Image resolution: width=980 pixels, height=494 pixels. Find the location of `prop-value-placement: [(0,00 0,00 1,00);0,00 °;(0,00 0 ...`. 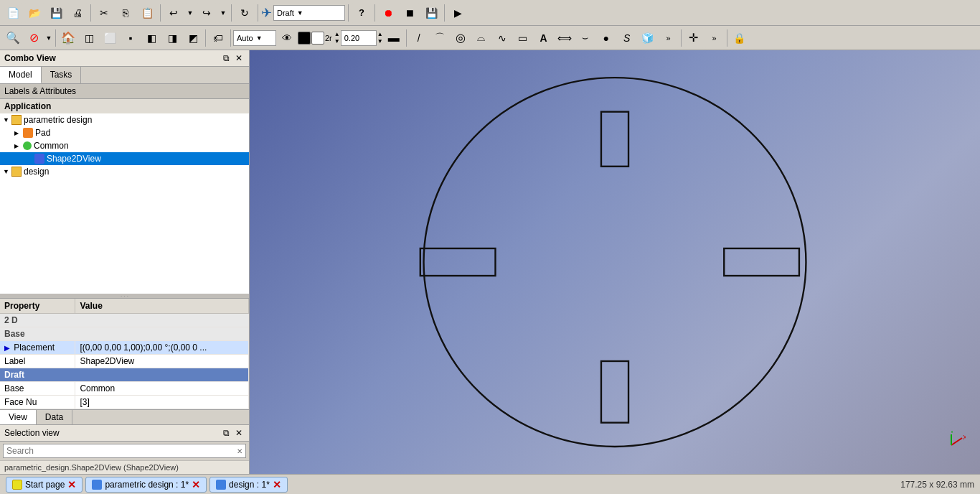

prop-value-placement: [(0,00 0,00 1,00);0,00 °;(0,00 0 ... is located at coordinates (162, 348).